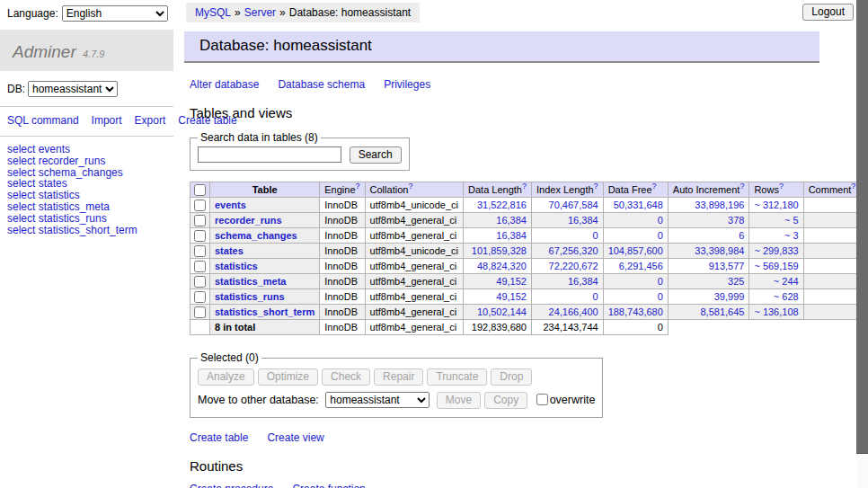 The width and height of the screenshot is (868, 488). Describe the element at coordinates (660, 297) in the screenshot. I see `statistics_runs-data-free-link: 0` at that location.